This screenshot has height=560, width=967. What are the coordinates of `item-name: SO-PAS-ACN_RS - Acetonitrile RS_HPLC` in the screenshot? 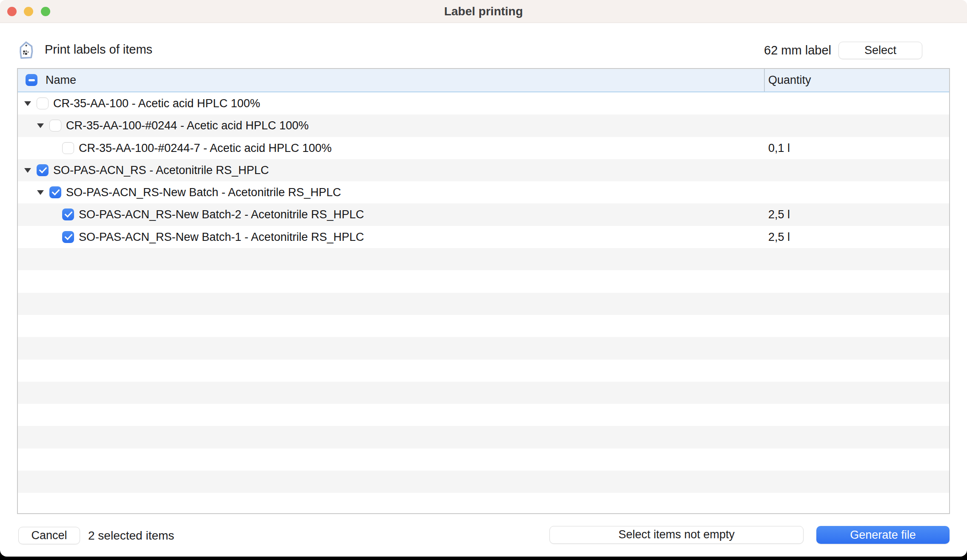 It's located at (161, 170).